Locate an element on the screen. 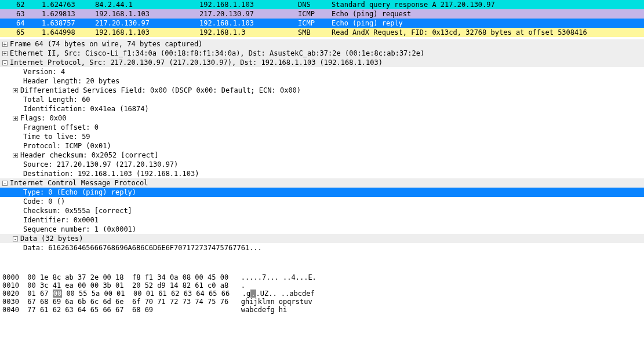 This screenshot has height=348, width=644. tree-icmp-seq: Sequence number: 1 (0x0001) is located at coordinates (322, 229).